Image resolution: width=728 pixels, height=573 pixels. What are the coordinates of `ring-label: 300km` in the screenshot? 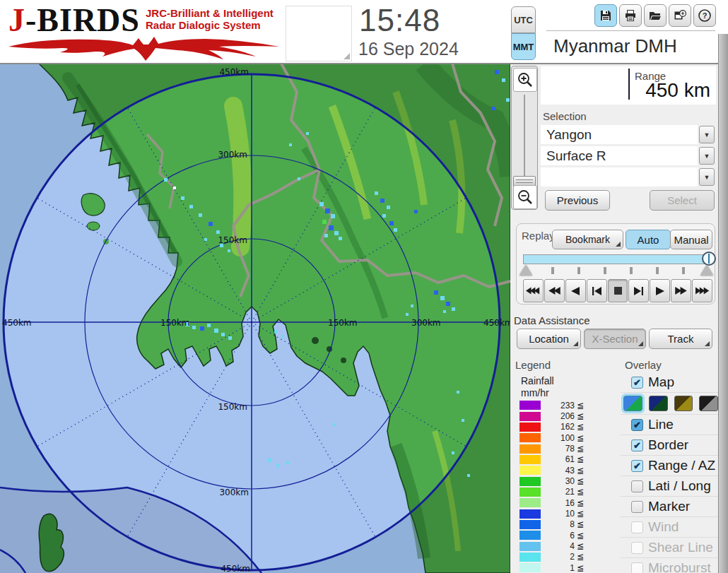 It's located at (426, 323).